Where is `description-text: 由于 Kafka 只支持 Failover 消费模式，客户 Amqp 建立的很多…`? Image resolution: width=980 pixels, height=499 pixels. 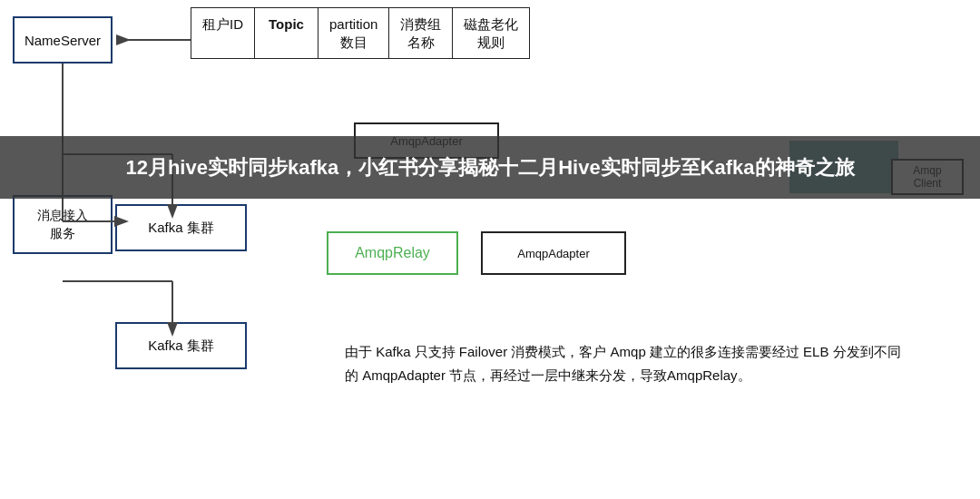 description-text: 由于 Kafka 只支持 Failover 消费模式，客户 Amqp 建立的很多… is located at coordinates (626, 363).